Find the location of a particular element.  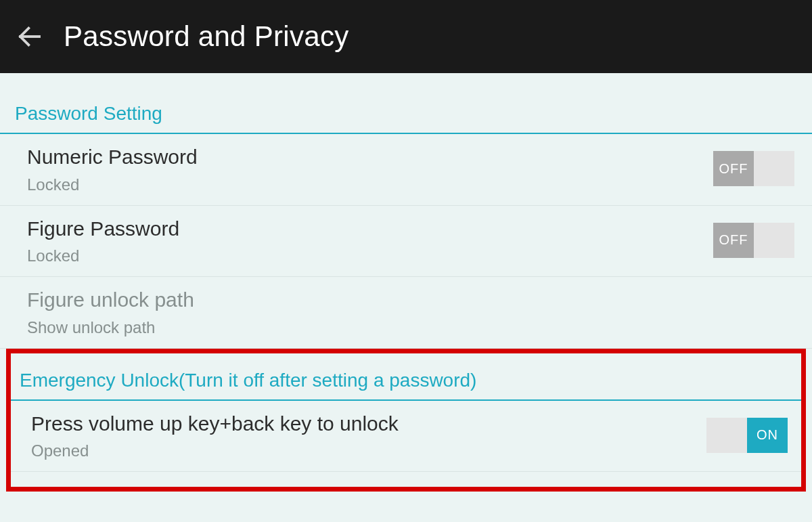

item-emergency-unlock: Press volume up key+back key to unlock O… is located at coordinates (406, 437).